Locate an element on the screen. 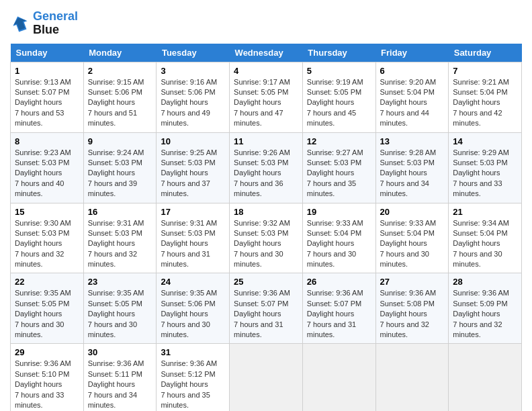 Image resolution: width=532 pixels, height=411 pixels. day-number: 11 is located at coordinates (266, 141).